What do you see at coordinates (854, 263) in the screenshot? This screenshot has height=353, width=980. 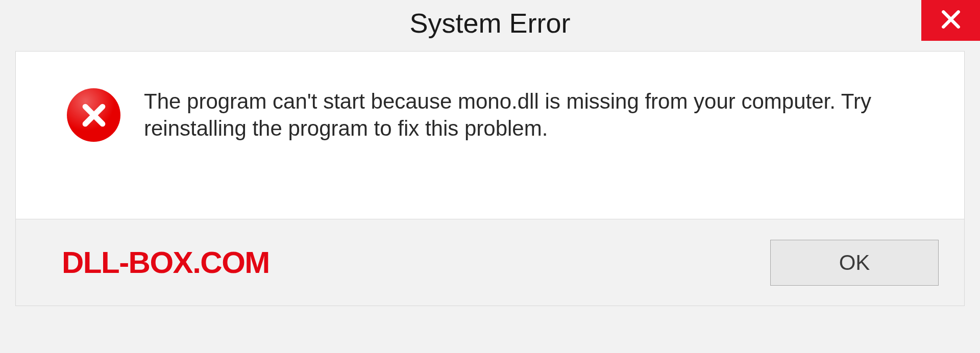 I see `ok-button: OK` at bounding box center [854, 263].